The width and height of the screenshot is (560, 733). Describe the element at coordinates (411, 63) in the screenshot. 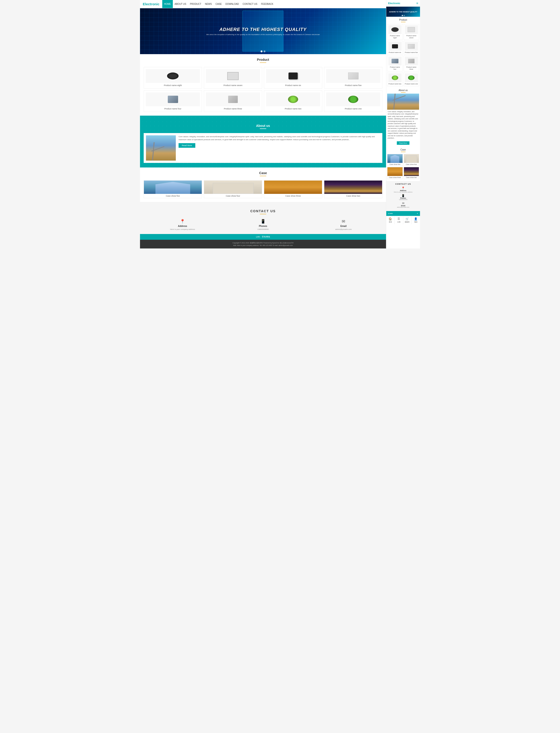

I see `sidebar-product-card-3: Product name three` at that location.